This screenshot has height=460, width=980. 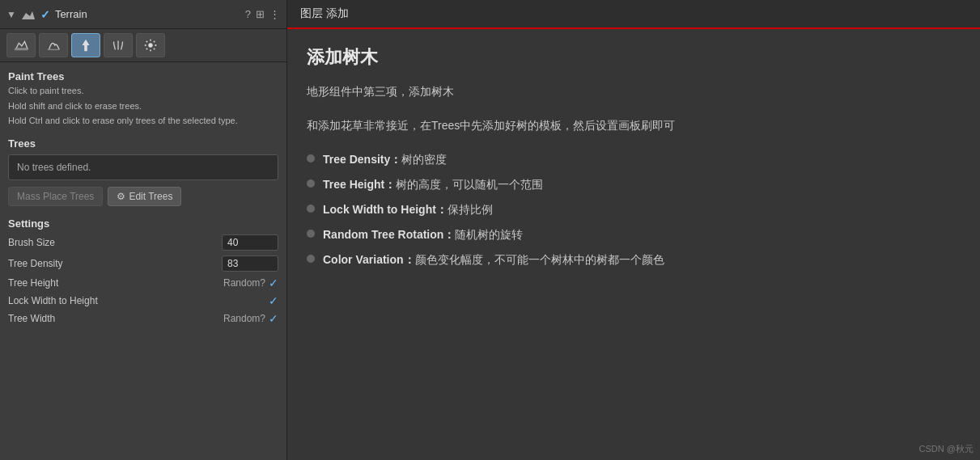 I want to click on gear-icon: ⚙, so click(x=121, y=196).